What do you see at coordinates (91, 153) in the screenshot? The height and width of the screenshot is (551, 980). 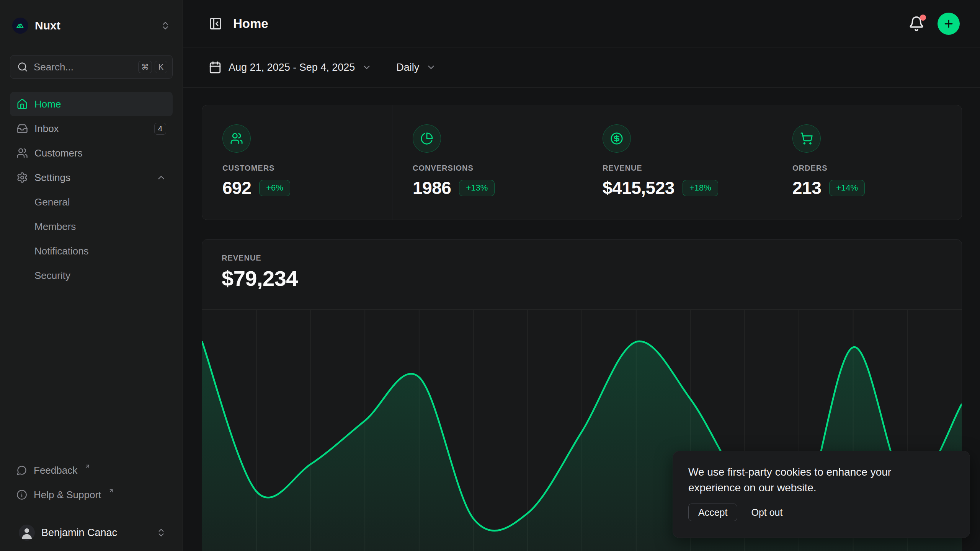 I see `sidebar-item-customers: Customers` at bounding box center [91, 153].